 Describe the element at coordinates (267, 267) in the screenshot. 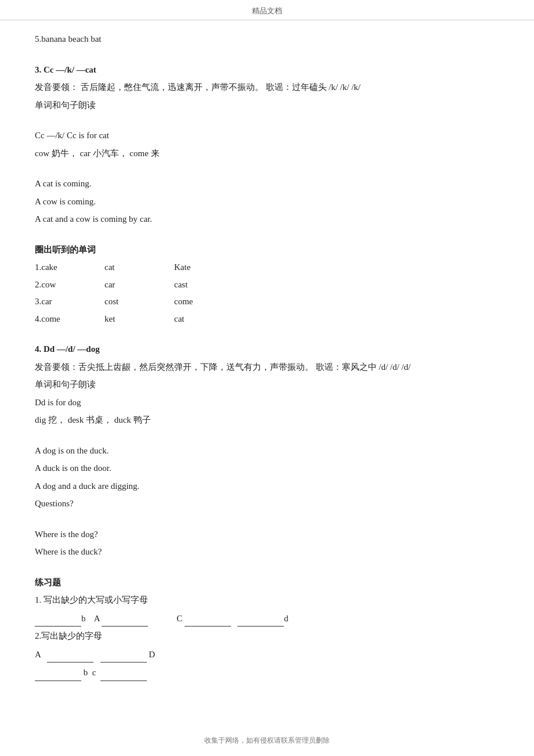

I see `list-item: 1.cake cat Kate` at that location.